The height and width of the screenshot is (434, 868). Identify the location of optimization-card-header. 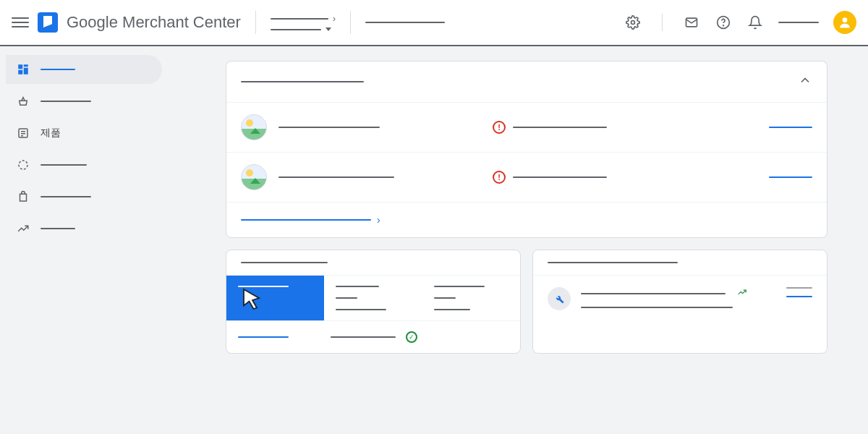
(680, 263).